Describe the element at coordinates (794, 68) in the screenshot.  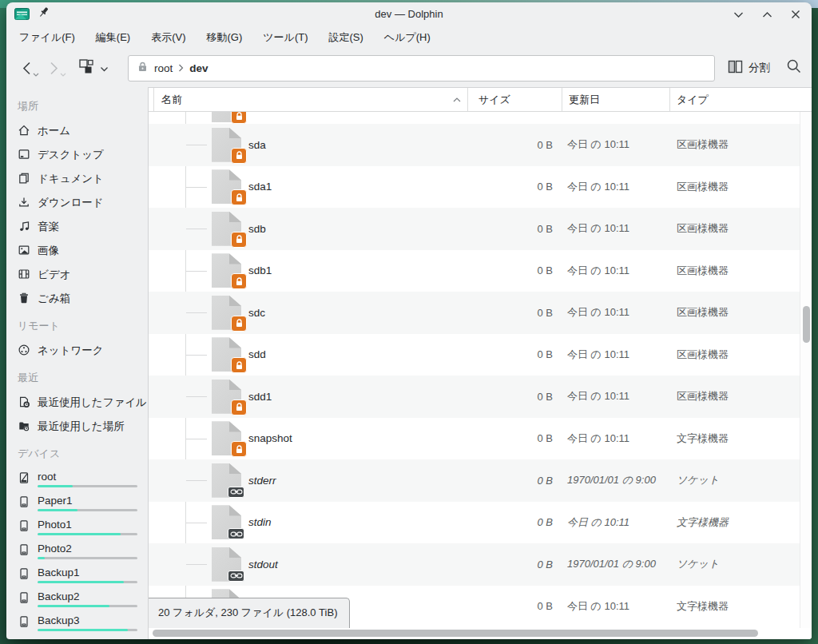
I see `search-button` at that location.